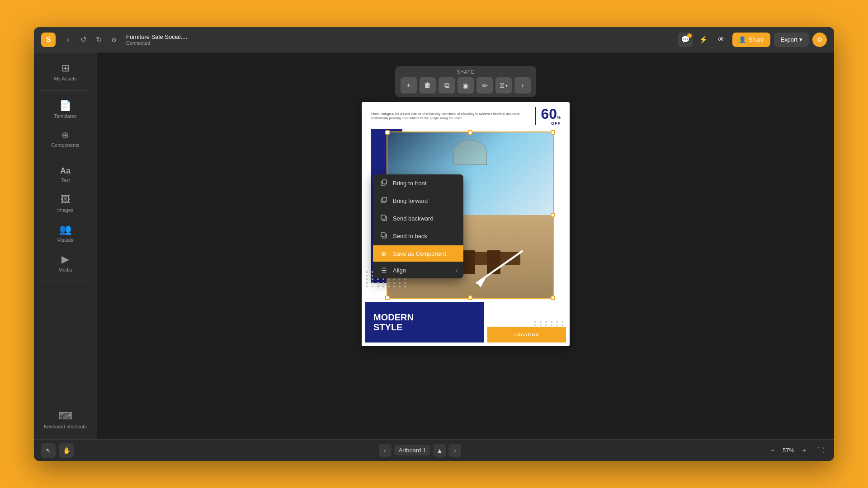 The height and width of the screenshot is (488, 868). What do you see at coordinates (418, 270) in the screenshot?
I see `ctx-align: ☰ Align ›` at bounding box center [418, 270].